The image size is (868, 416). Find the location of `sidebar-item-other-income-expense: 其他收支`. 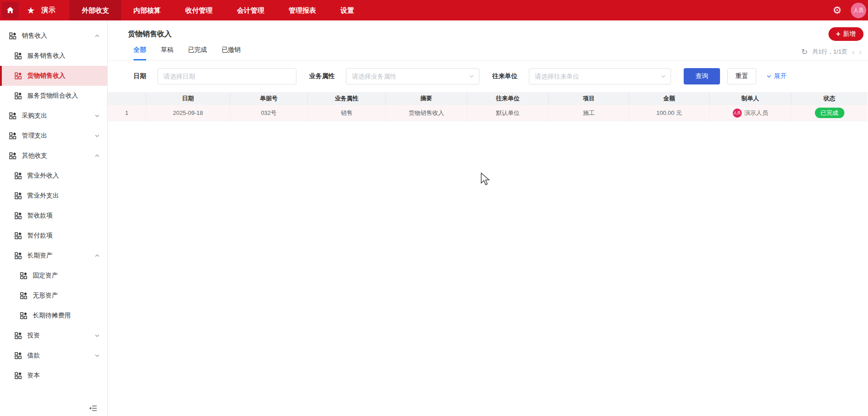

sidebar-item-other-income-expense: 其他收支 is located at coordinates (54, 156).